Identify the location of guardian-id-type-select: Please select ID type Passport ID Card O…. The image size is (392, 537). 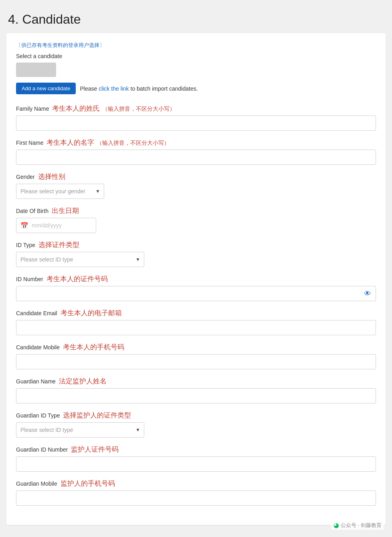
(80, 430).